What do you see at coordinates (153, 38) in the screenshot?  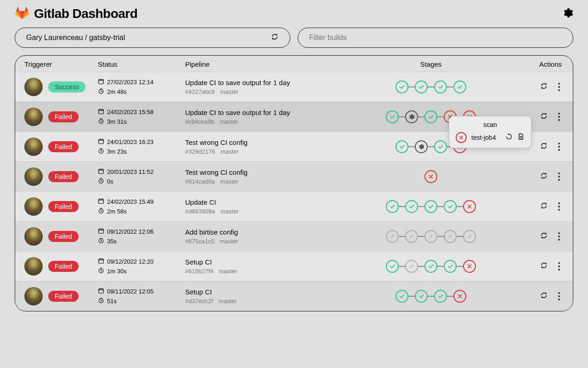 I see `project-selector: Gary Laurenceau / gatsby-trial` at bounding box center [153, 38].